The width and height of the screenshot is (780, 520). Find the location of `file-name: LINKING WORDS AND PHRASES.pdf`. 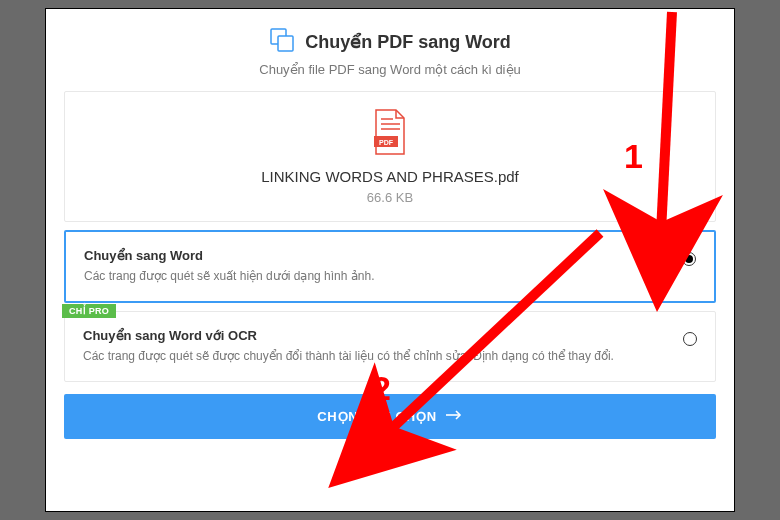

file-name: LINKING WORDS AND PHRASES.pdf is located at coordinates (390, 176).